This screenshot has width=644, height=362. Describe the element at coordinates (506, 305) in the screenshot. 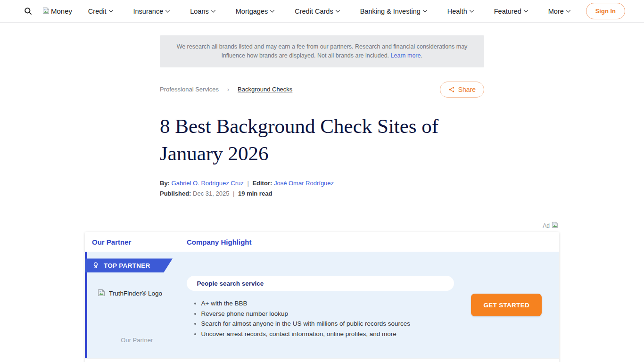

I see `get-started-button: GET STARTED` at that location.